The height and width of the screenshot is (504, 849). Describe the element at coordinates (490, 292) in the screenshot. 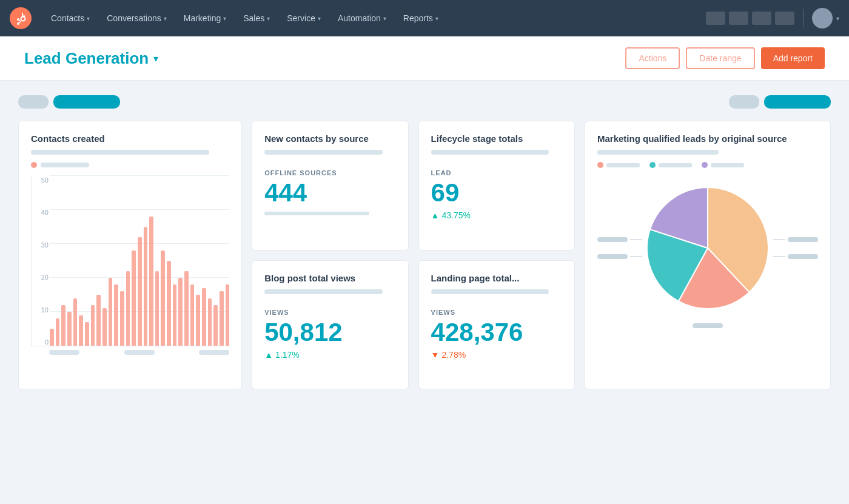

I see `landing-views-bar` at that location.